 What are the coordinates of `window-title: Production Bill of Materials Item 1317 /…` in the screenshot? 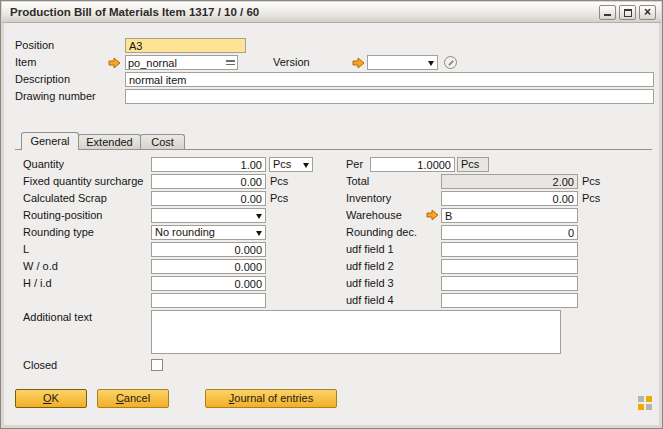 It's located at (134, 12).